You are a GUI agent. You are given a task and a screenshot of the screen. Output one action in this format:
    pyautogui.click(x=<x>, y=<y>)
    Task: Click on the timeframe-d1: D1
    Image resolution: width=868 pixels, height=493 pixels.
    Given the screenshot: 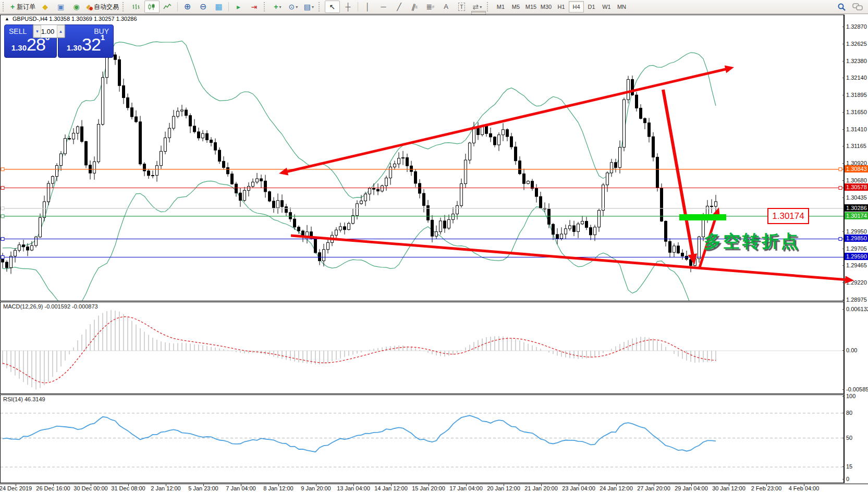 What is the action you would take?
    pyautogui.click(x=591, y=7)
    